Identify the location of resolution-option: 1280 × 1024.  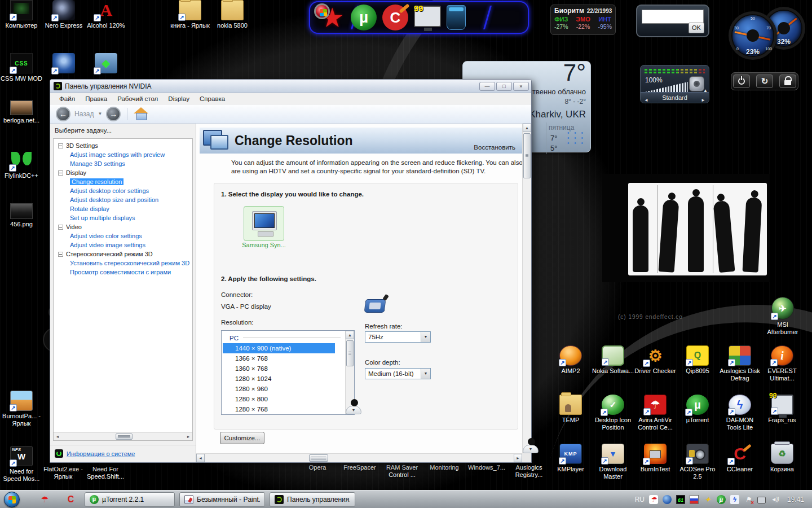
(283, 379).